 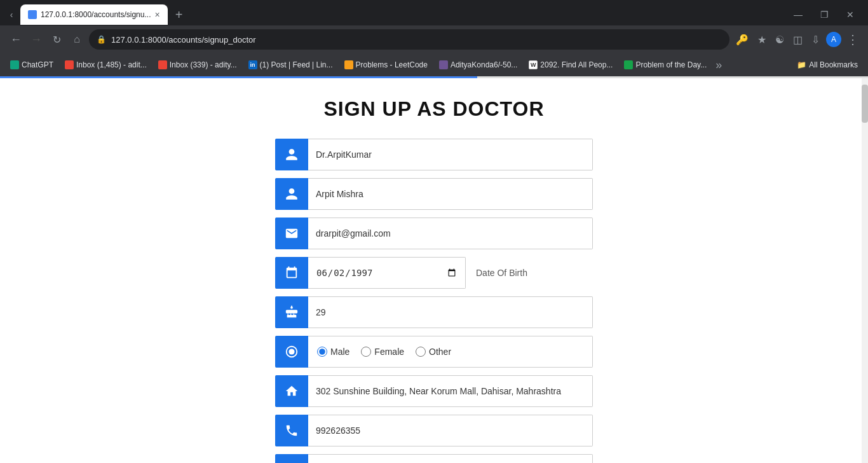 What do you see at coordinates (292, 391) in the screenshot?
I see `address-icon` at bounding box center [292, 391].